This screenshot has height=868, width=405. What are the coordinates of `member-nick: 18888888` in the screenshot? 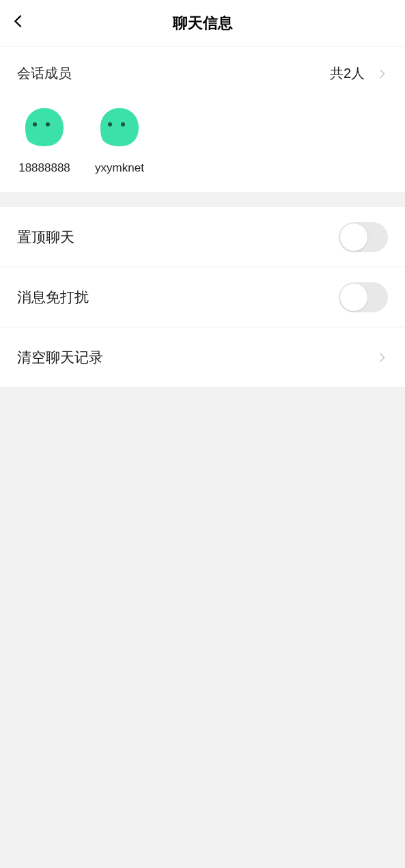 It's located at (44, 168).